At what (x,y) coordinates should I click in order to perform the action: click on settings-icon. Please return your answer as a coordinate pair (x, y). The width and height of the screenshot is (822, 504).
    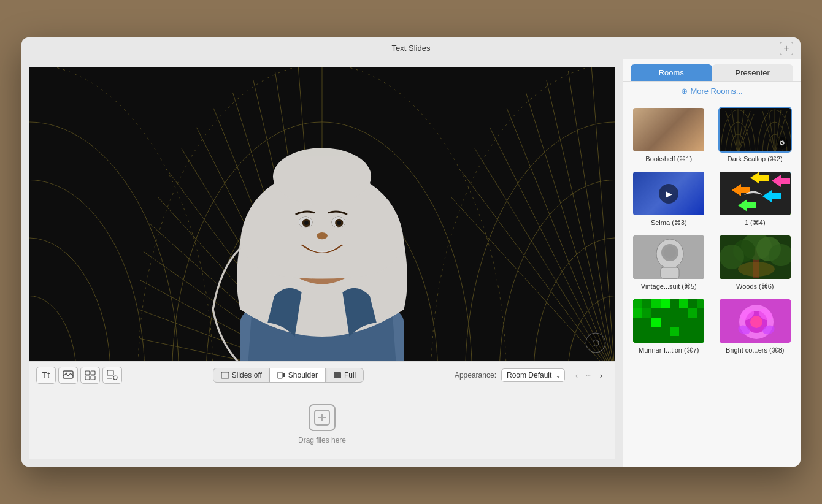
    Looking at the image, I should click on (112, 375).